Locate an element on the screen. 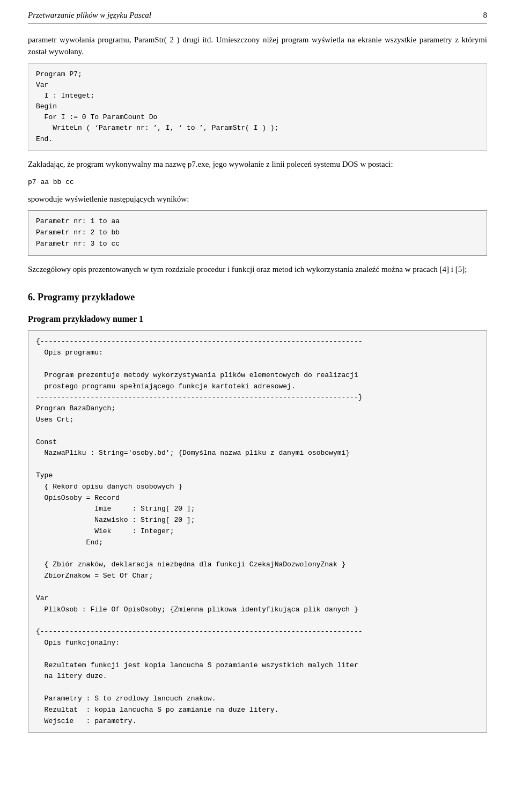  intro-paragraph: parametr wywołania programu, ParamStr( 2… is located at coordinates (258, 46).